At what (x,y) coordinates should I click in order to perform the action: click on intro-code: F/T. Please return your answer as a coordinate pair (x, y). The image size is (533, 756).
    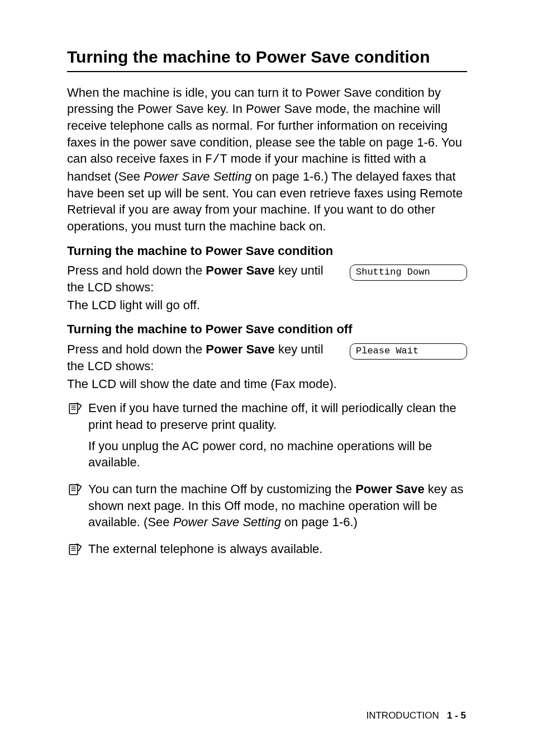
    Looking at the image, I should click on (216, 160).